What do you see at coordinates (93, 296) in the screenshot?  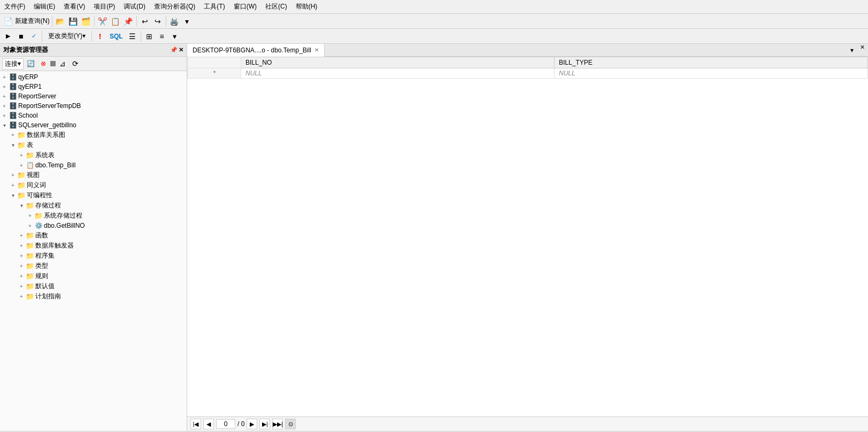 I see `tree-item-planquides: +📁计划指南` at bounding box center [93, 296].